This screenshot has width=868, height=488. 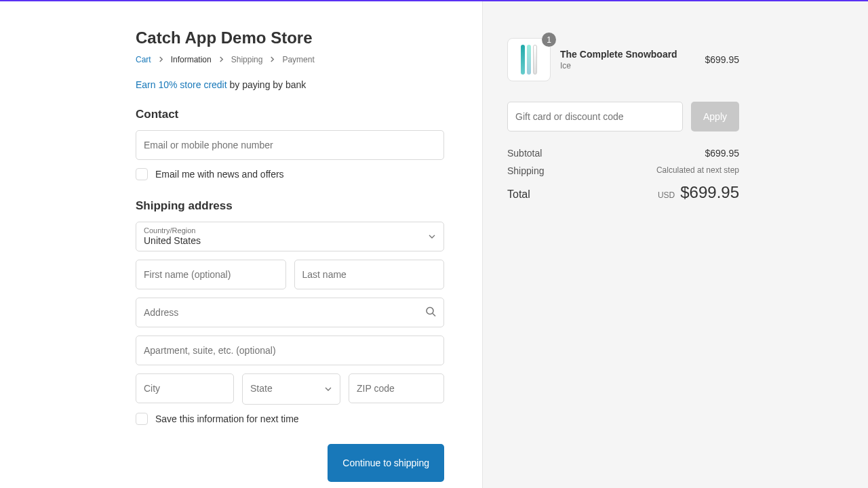 What do you see at coordinates (525, 153) in the screenshot?
I see `subtotal-label: Subtotal` at bounding box center [525, 153].